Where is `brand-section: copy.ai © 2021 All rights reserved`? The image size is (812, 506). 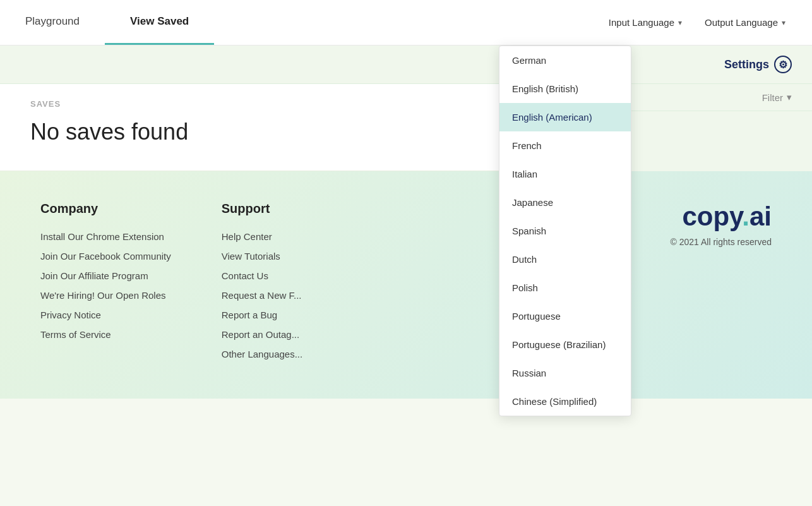 brand-section: copy.ai © 2021 All rights reserved is located at coordinates (721, 285).